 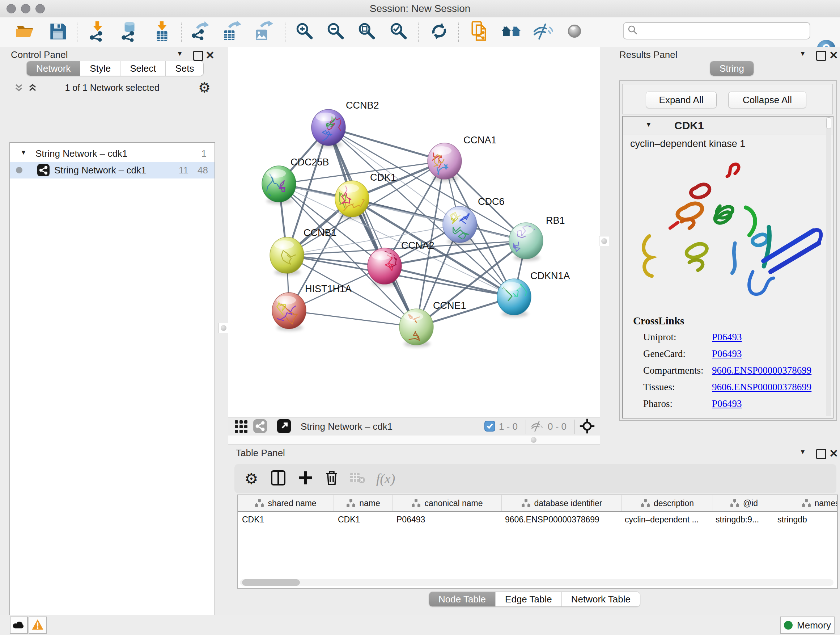 What do you see at coordinates (462, 599) in the screenshot?
I see `tab-node-table: Node Table` at bounding box center [462, 599].